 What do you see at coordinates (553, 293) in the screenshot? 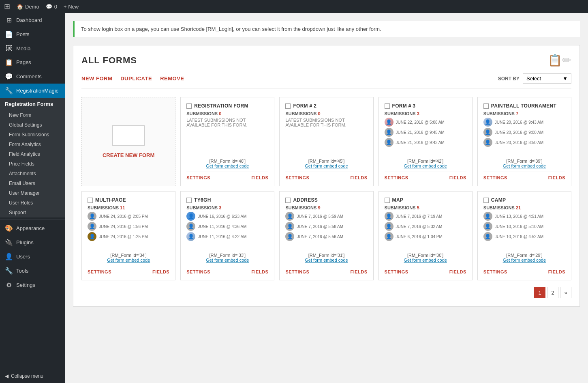
I see `page-2-button: 2` at bounding box center [553, 293].